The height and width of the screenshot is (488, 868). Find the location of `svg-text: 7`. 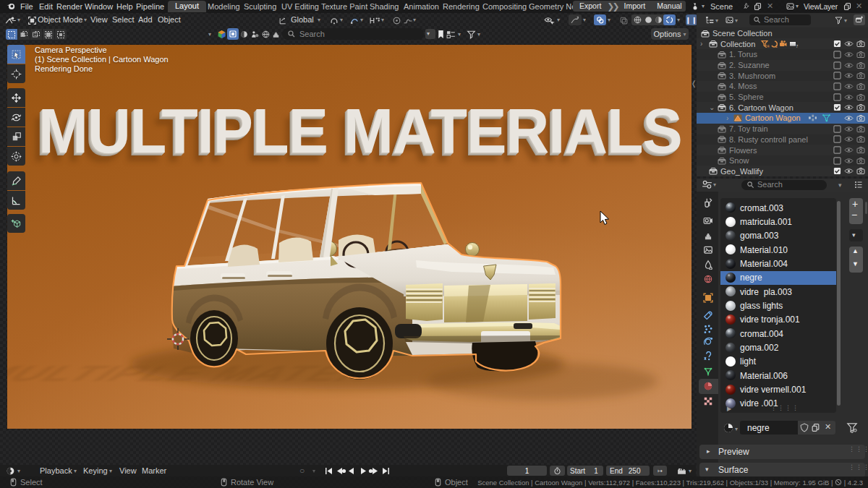

svg-text: 7 is located at coordinates (797, 46).